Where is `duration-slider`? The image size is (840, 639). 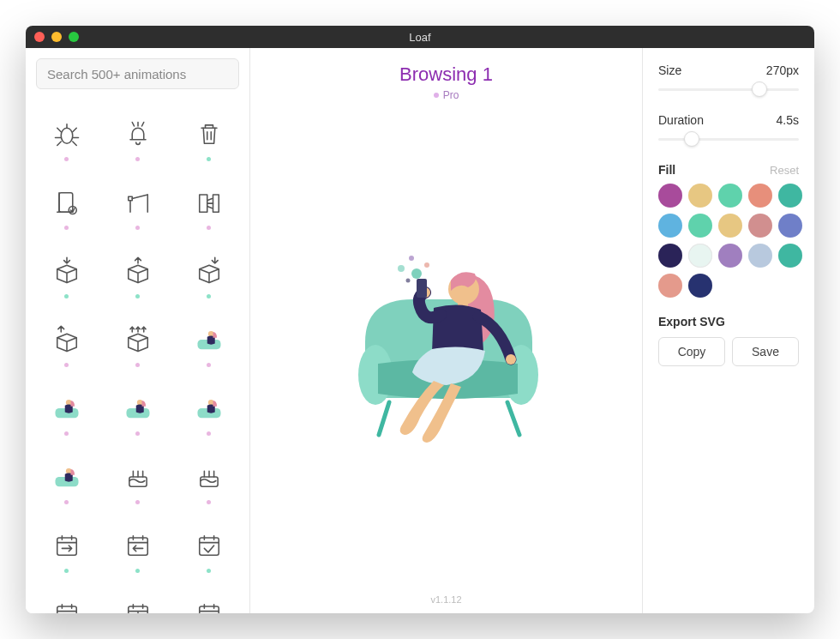 duration-slider is located at coordinates (729, 139).